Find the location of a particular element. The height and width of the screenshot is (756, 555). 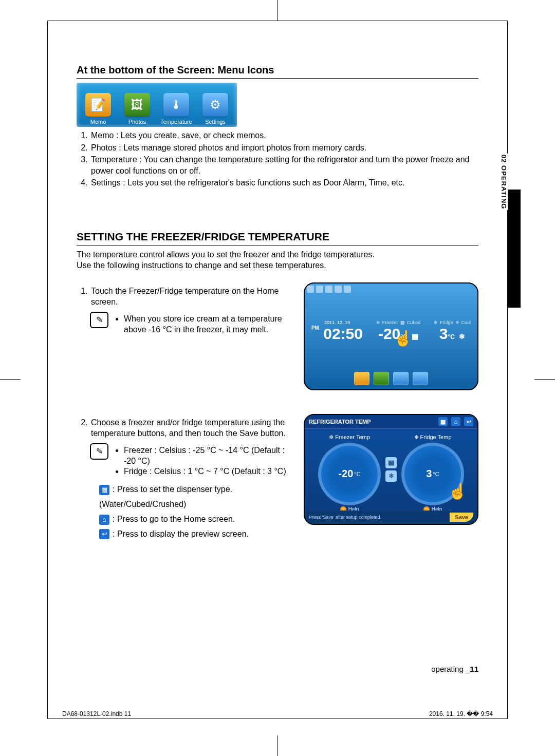

status-bar is located at coordinates (391, 289).